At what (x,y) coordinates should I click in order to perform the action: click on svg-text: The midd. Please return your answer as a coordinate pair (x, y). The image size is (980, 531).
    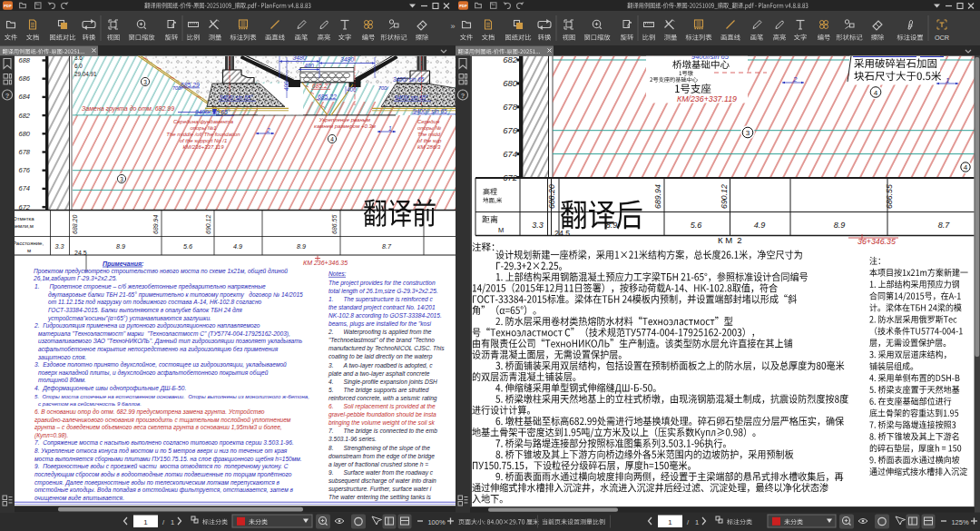
    Looking at the image, I should click on (429, 134).